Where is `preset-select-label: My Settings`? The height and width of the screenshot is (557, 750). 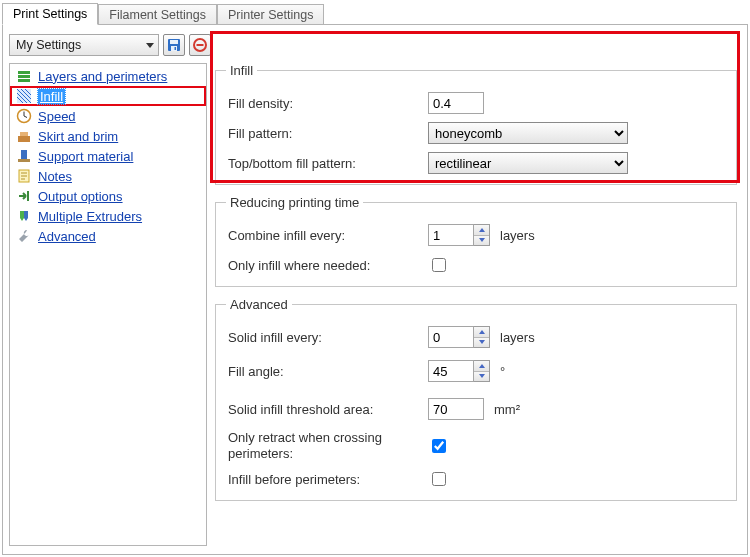
preset-select-label: My Settings is located at coordinates (48, 45).